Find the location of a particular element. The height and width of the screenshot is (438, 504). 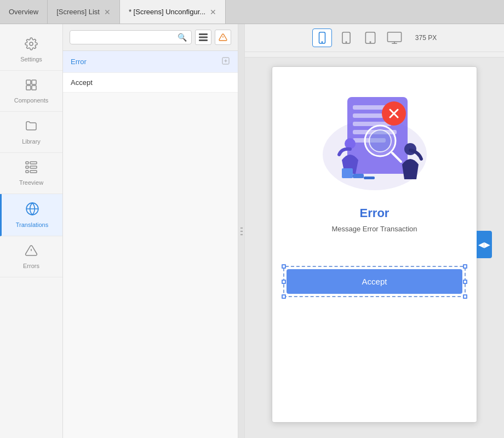

selection-handle-ml is located at coordinates (284, 282).